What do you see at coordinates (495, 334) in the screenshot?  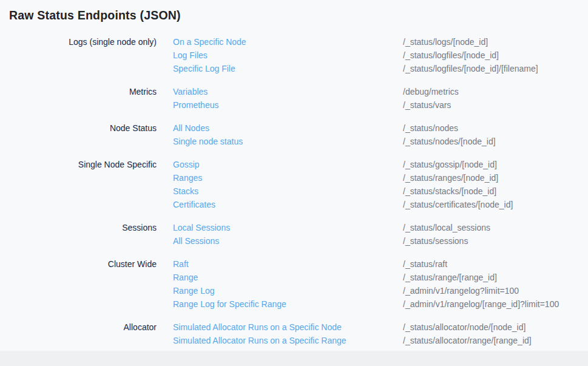 I see `paths-column: /_status/allocator/node/[node_id] /_stat…` at bounding box center [495, 334].